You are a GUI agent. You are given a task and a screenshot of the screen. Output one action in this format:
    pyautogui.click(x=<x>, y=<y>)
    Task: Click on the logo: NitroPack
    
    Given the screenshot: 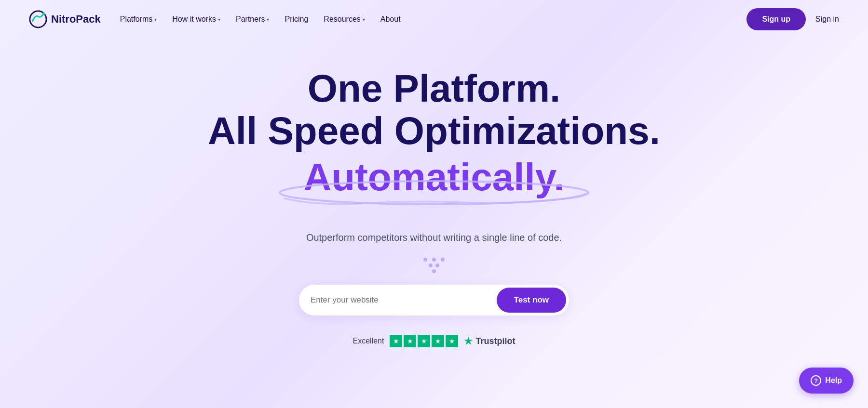 What is the action you would take?
    pyautogui.click(x=65, y=19)
    